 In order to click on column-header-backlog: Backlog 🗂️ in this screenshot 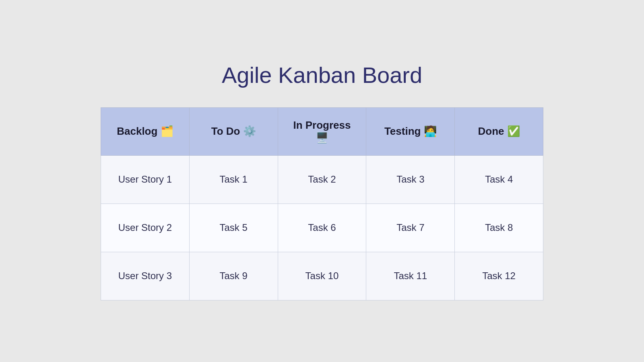, I will do `click(145, 131)`.